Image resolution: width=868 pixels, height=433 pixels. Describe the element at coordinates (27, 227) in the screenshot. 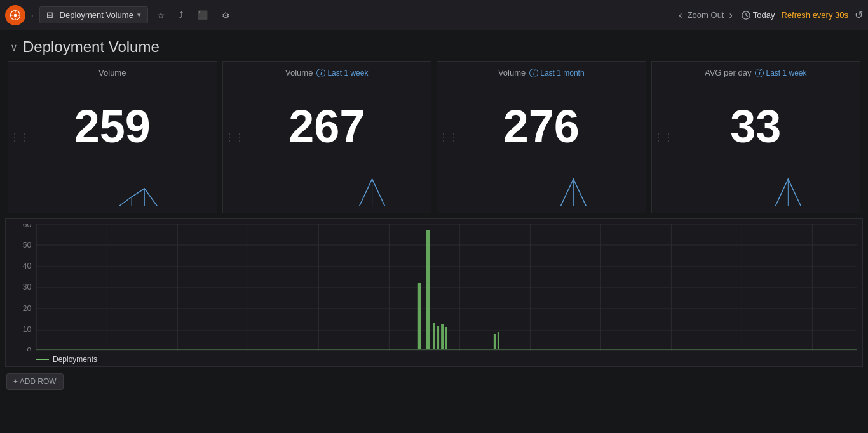

I see `svg-text: 60` at that location.